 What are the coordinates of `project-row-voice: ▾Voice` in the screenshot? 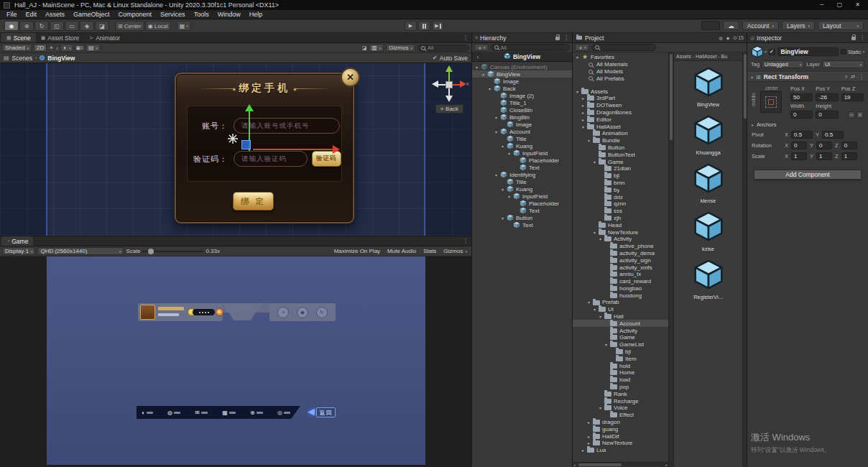 It's located at (621, 408).